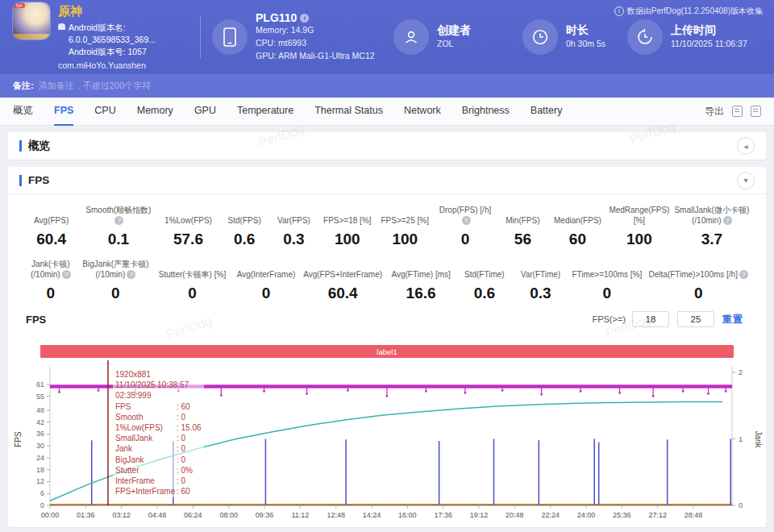  Describe the element at coordinates (408, 515) in the screenshot. I see `svg-text: 16:00` at that location.